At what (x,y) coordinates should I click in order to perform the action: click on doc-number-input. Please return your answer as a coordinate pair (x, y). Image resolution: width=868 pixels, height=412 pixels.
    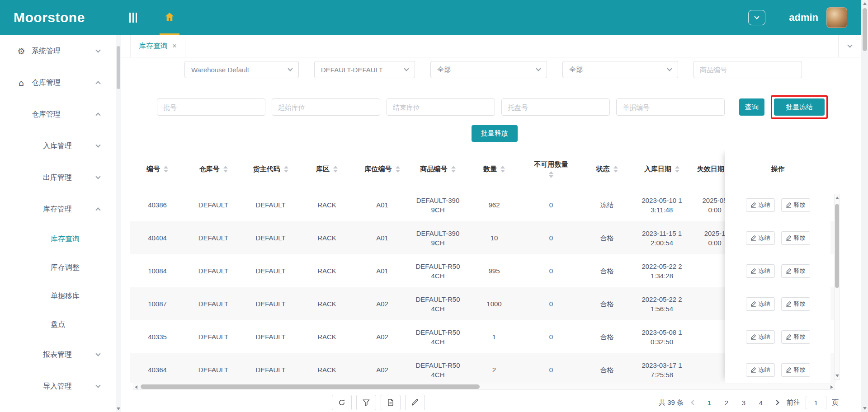
    Looking at the image, I should click on (670, 107).